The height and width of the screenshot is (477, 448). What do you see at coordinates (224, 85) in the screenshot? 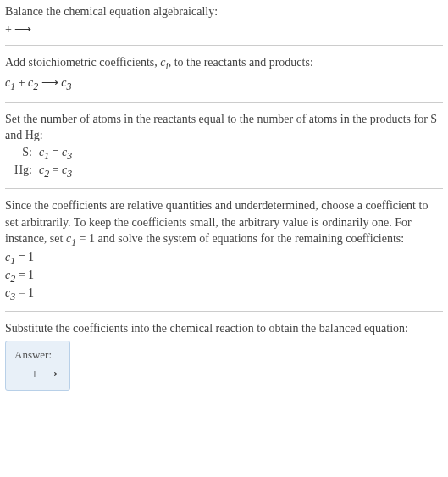
I see `stoichiometric-equation: c1 + c2 ⟶ c3` at bounding box center [224, 85].